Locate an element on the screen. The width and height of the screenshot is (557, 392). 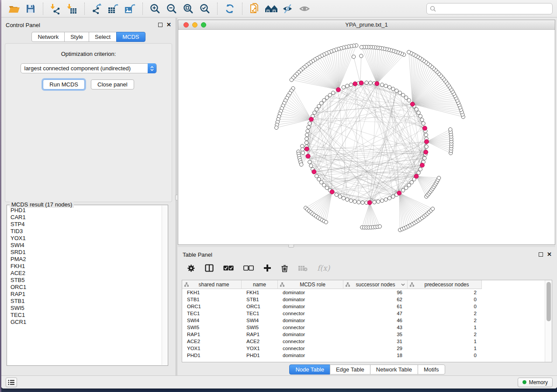
mcds-result-item: PMA2 is located at coordinates (84, 259).